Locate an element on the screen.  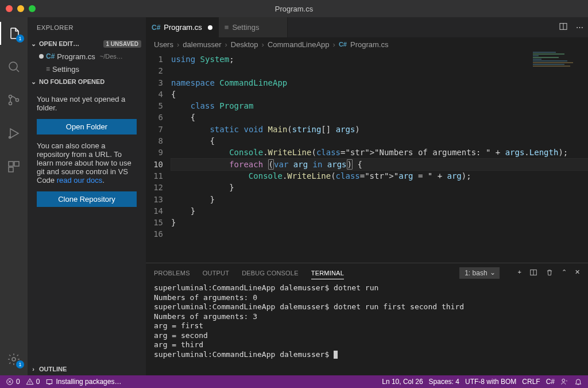
status-language: C# is located at coordinates (550, 382).